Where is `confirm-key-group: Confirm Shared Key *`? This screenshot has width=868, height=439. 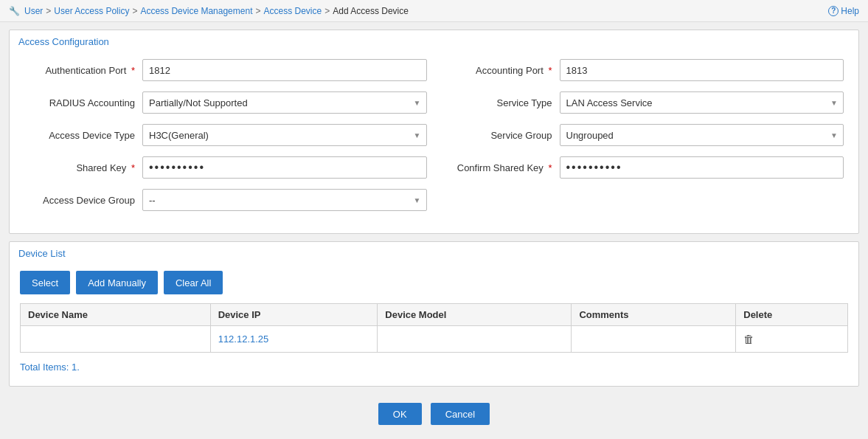
confirm-key-group: Confirm Shared Key * is located at coordinates (643, 167).